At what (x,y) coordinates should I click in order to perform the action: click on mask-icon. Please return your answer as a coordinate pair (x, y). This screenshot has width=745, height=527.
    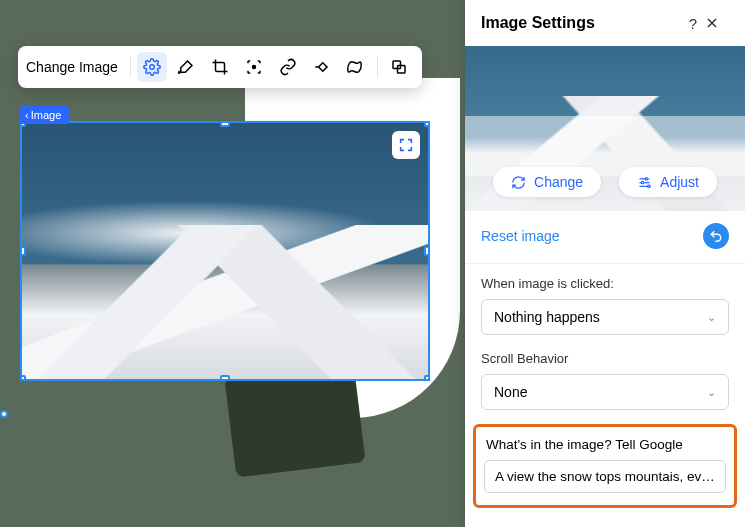
    Looking at the image, I should click on (356, 67).